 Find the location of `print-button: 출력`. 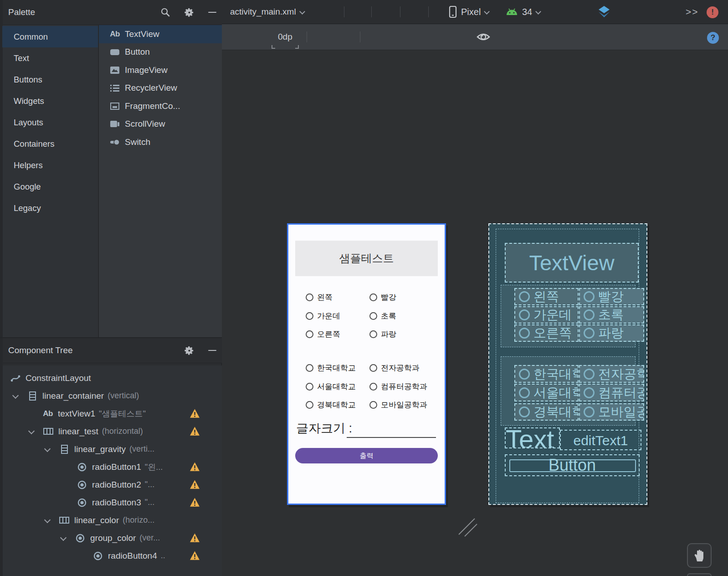

print-button: 출력 is located at coordinates (366, 456).